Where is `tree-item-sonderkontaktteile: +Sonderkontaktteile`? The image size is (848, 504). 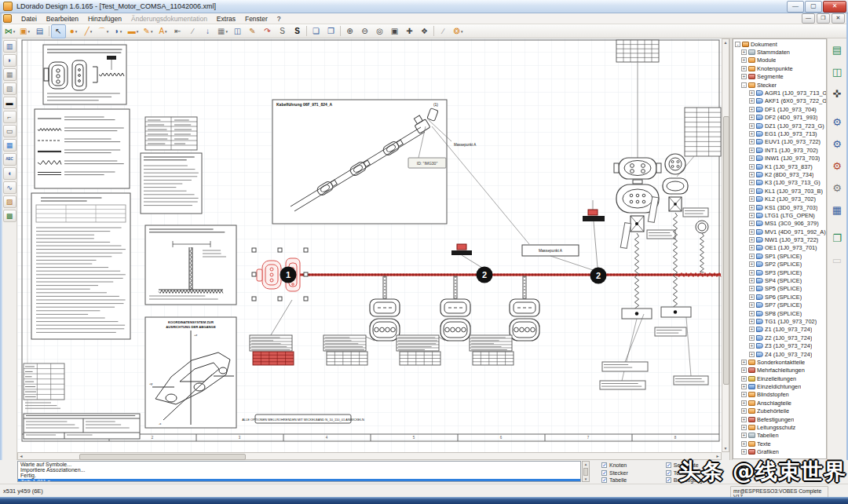 tree-item-sonderkontaktteile: +Sonderkontaktteile is located at coordinates (780, 362).